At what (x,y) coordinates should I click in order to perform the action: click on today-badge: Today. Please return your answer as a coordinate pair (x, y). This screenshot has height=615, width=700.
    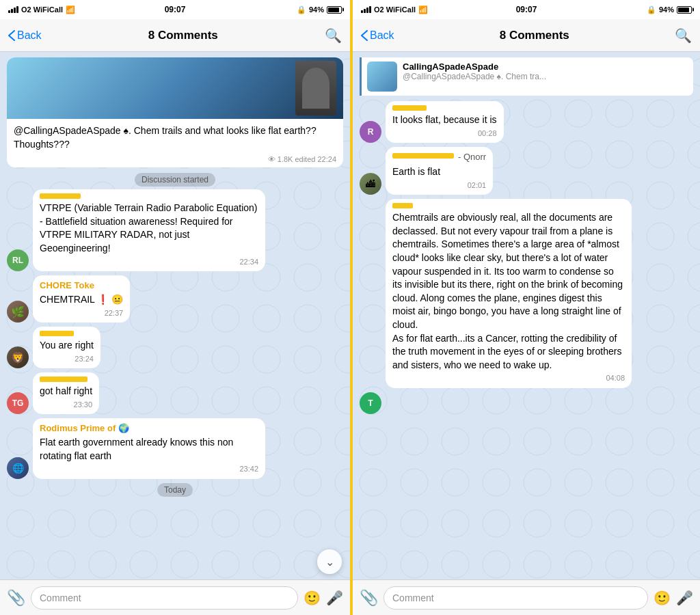
    Looking at the image, I should click on (175, 489).